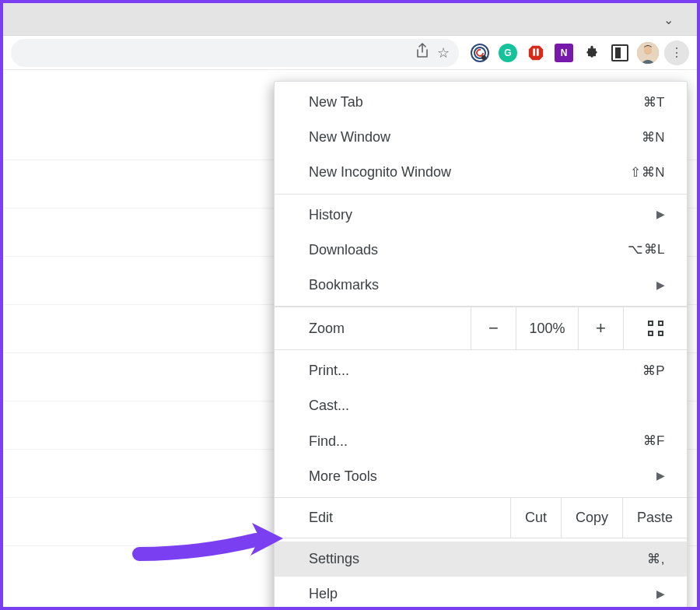 Image resolution: width=700 pixels, height=610 pixels. I want to click on zoom-label: Zoom, so click(373, 328).